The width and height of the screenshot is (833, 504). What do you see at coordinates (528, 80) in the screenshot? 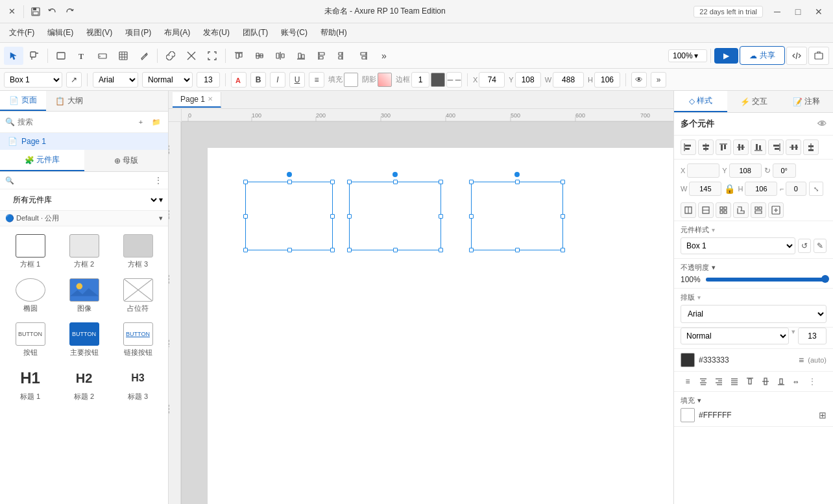
I see `y-input` at bounding box center [528, 80].